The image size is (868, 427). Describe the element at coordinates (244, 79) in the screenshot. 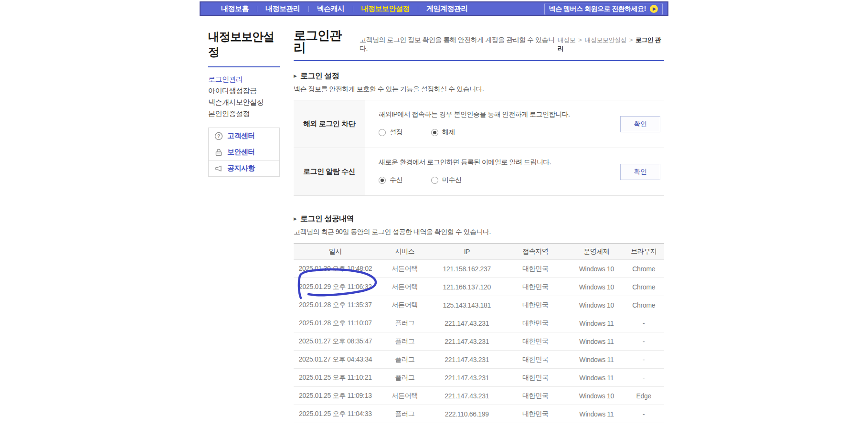

I see `sidebar-item-0: 로그인관리` at that location.